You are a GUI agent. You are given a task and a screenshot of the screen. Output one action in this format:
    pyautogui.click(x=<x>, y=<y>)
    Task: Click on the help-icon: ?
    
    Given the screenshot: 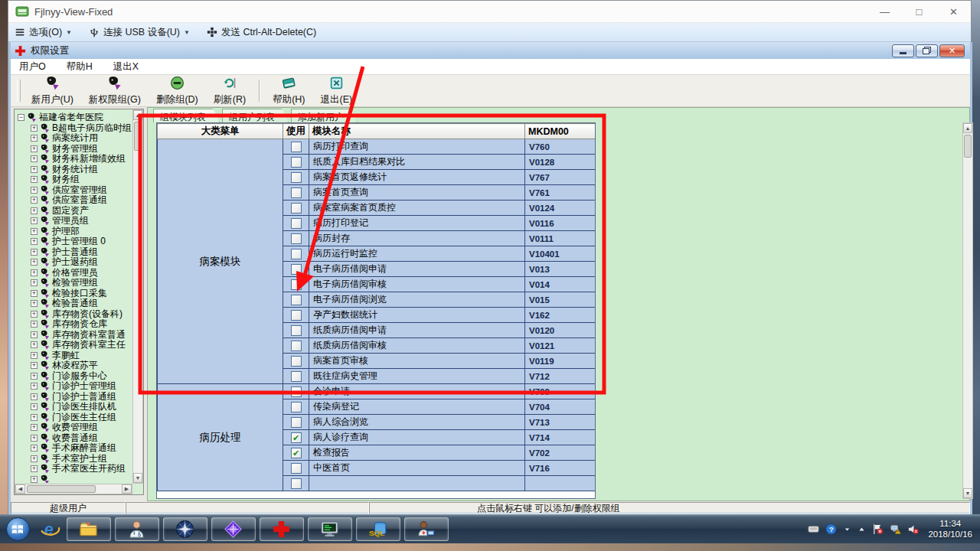 What is the action you would take?
    pyautogui.click(x=831, y=530)
    